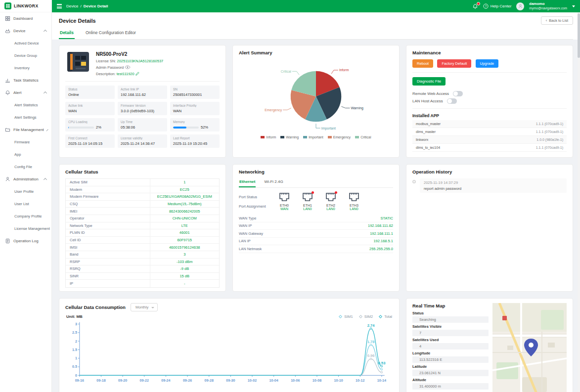 The height and width of the screenshot is (392, 580). What do you see at coordinates (458, 94) in the screenshot?
I see `remote-web-access-toggle` at bounding box center [458, 94].